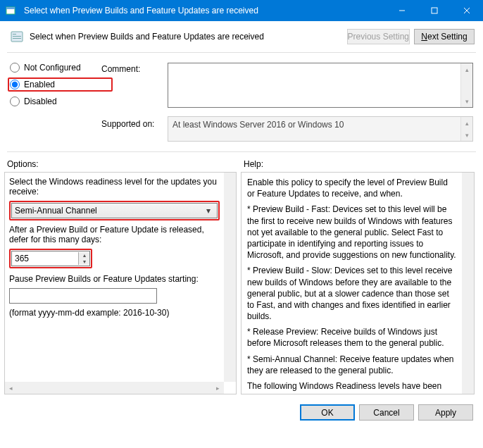  What do you see at coordinates (424, 37) in the screenshot?
I see `next-mnemonic: N` at bounding box center [424, 37].